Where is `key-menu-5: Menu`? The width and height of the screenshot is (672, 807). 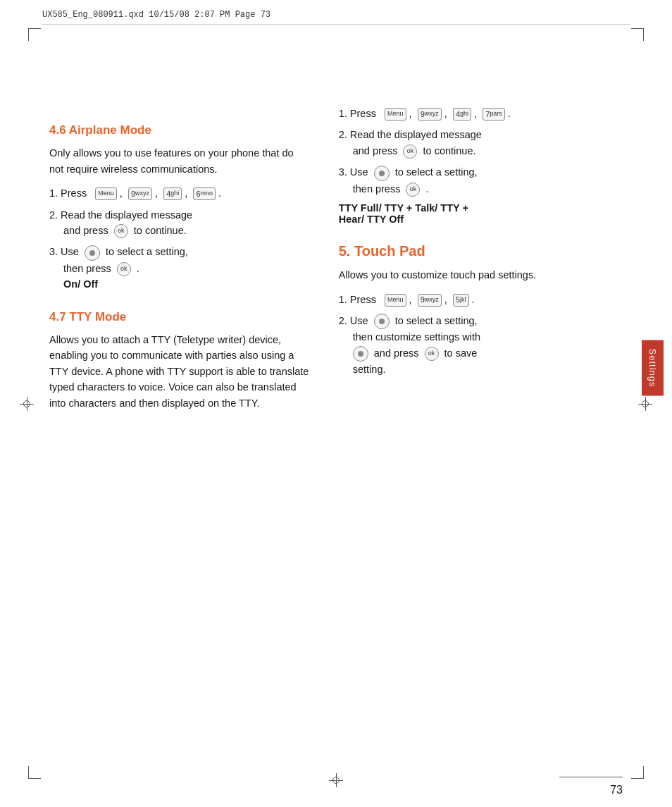 key-menu-5: Menu is located at coordinates (396, 300).